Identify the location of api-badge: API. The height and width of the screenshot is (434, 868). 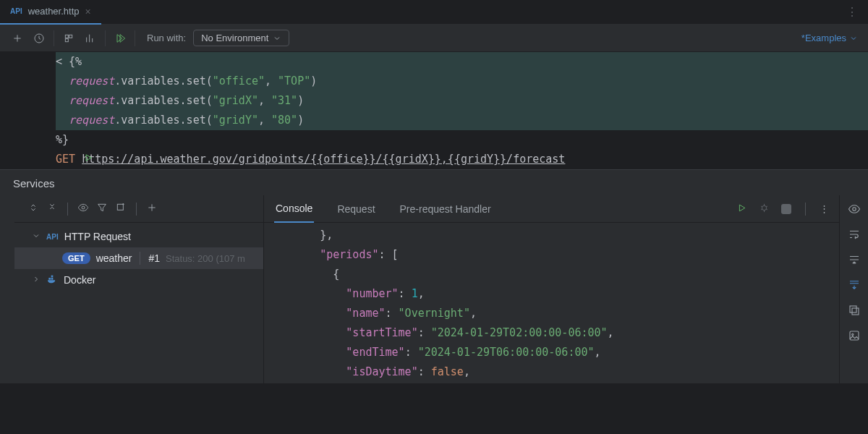
(16, 12).